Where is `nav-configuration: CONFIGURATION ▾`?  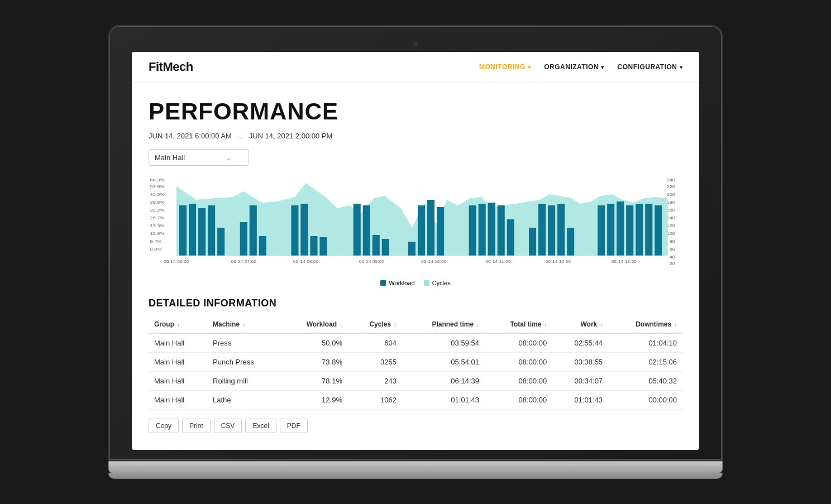
nav-configuration: CONFIGURATION ▾ is located at coordinates (650, 67).